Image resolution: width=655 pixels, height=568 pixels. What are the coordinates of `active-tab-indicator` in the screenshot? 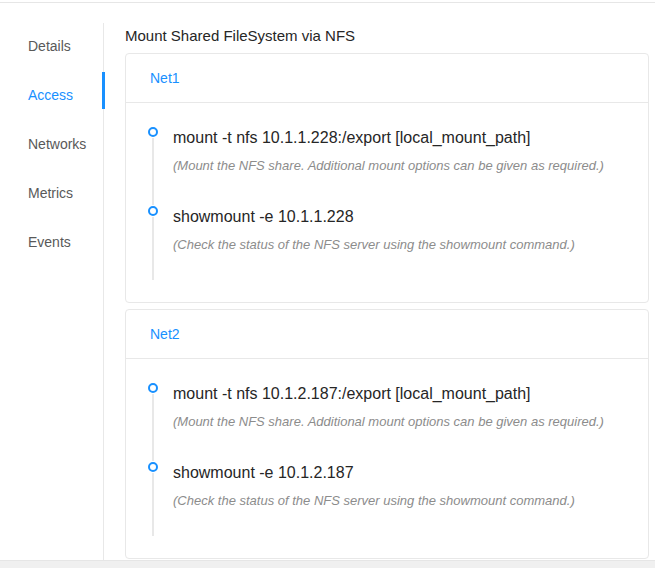 It's located at (104, 90).